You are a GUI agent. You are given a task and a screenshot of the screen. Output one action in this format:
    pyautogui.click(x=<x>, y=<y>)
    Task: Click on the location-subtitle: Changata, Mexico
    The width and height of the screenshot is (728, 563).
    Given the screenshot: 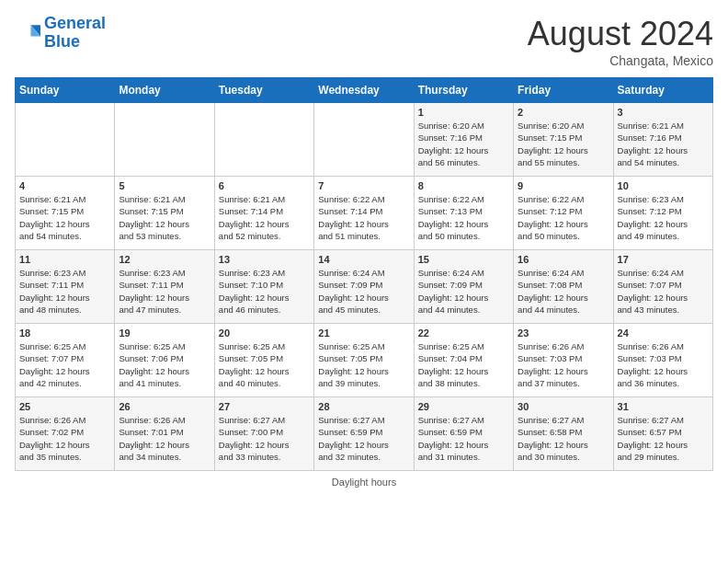 What is the action you would take?
    pyautogui.click(x=620, y=61)
    